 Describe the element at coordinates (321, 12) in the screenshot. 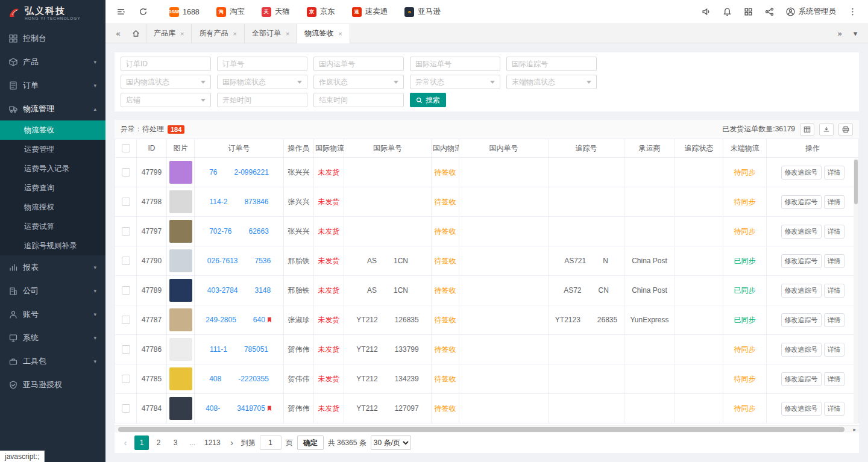

I see `platform-link: 京 京东` at that location.